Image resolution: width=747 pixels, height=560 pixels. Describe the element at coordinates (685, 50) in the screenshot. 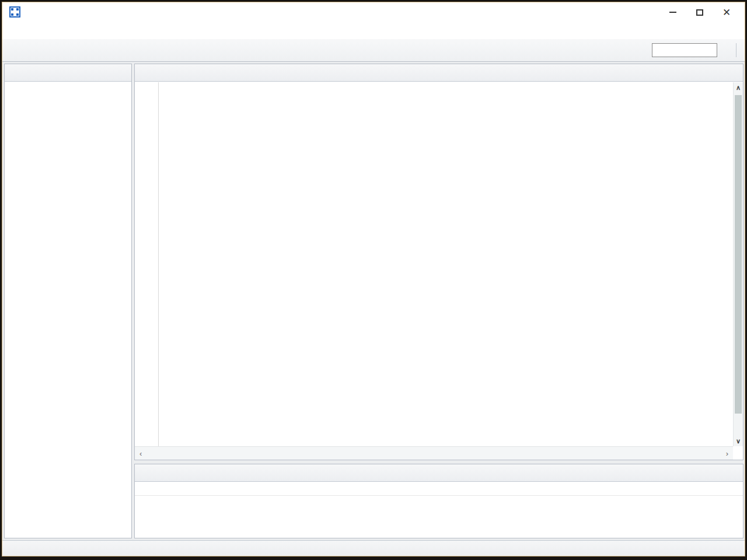

I see `quick-access-input` at that location.